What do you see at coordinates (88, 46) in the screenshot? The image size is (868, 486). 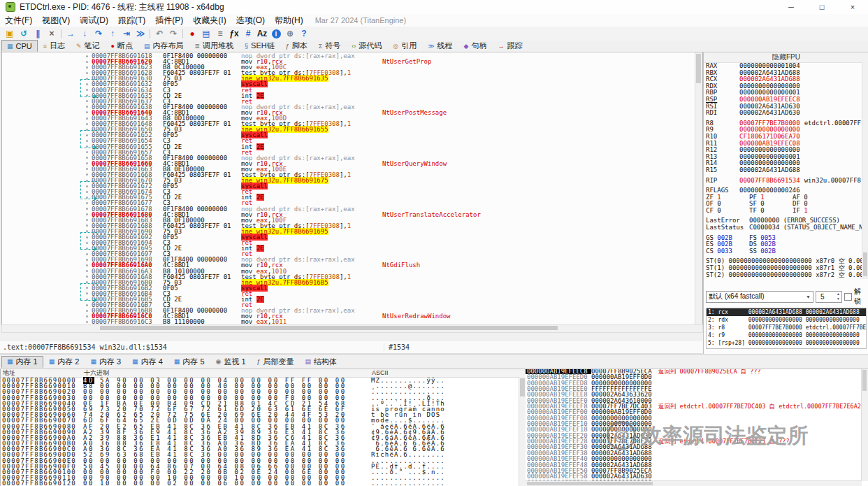 I see `tab-笔记: ✎笔记` at bounding box center [88, 46].